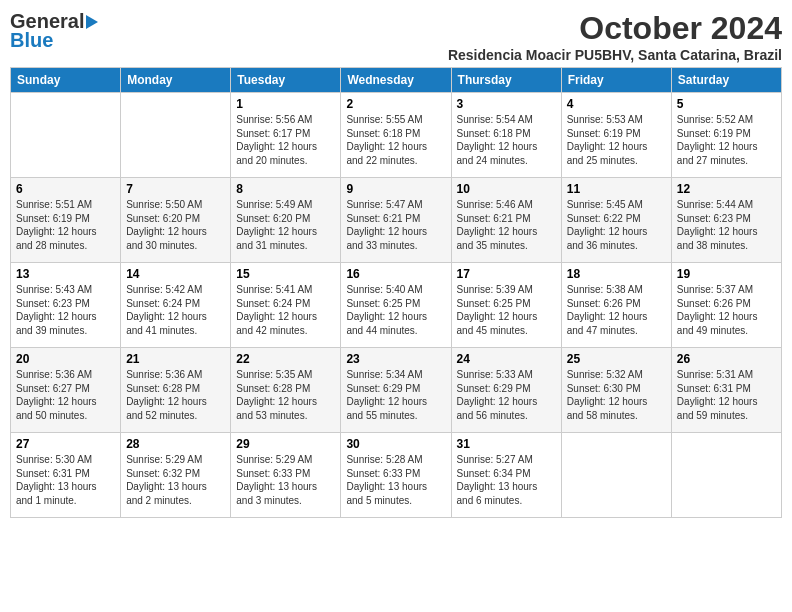  I want to click on day-info: Sunrise: 5:41 AM Sunset: 6:24 PM Dayligh…, so click(286, 310).